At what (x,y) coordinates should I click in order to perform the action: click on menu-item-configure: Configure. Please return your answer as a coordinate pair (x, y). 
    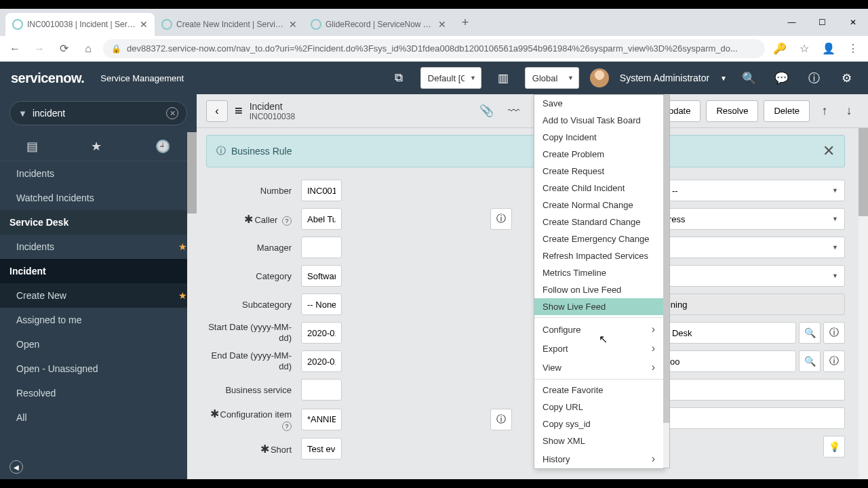
    Looking at the image, I should click on (599, 329).